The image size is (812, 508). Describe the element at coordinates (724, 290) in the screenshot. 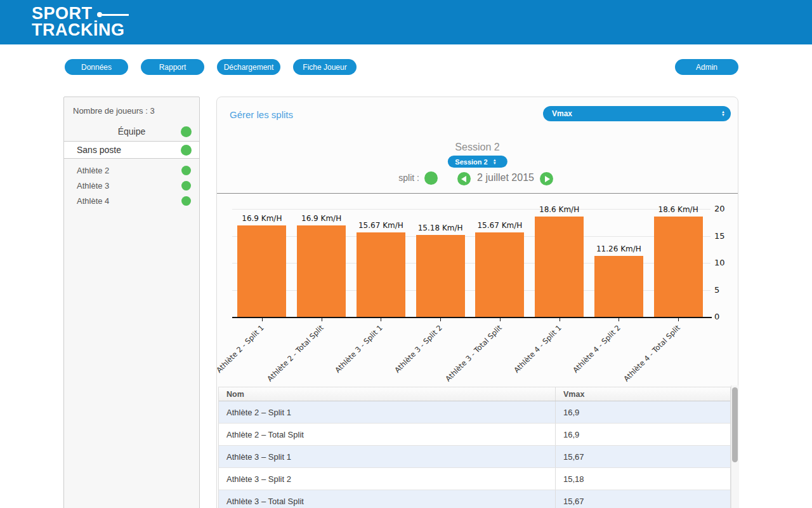

I see `y-axis-tick-label: 5` at that location.